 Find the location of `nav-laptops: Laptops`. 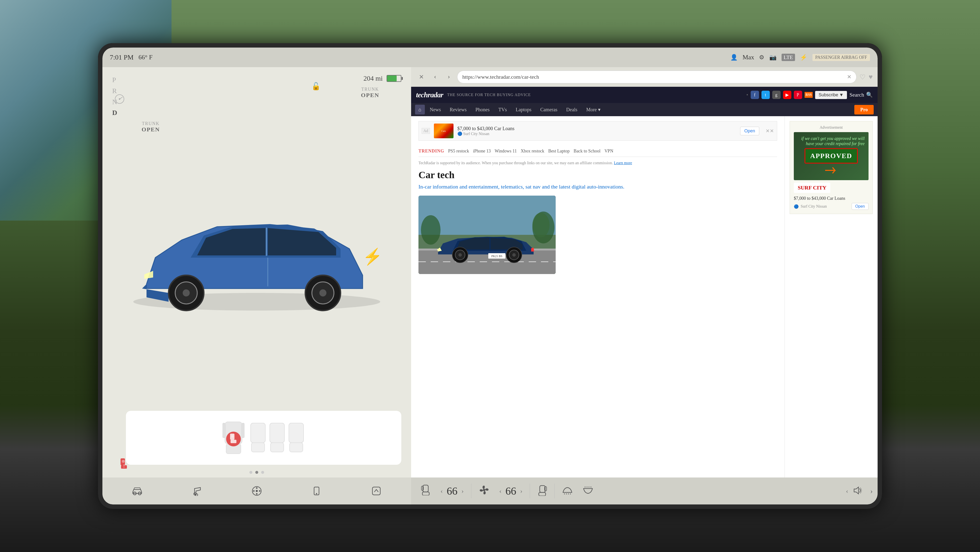

nav-laptops: Laptops is located at coordinates (523, 110).